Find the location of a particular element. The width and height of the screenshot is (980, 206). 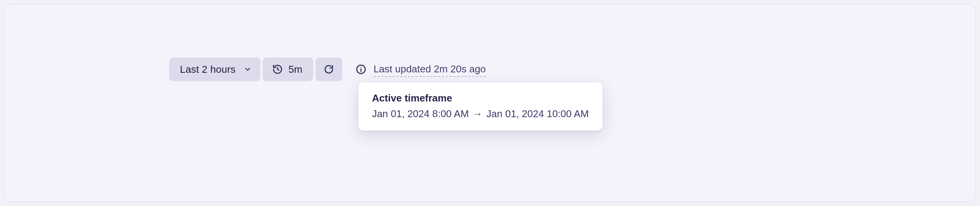

refresh-interval-label: 5m is located at coordinates (296, 70).